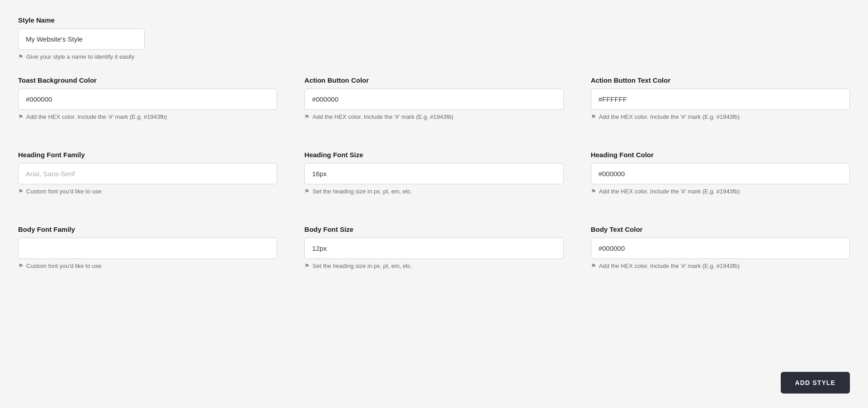  Describe the element at coordinates (721, 99) in the screenshot. I see `action-btn-text-color-input` at that location.